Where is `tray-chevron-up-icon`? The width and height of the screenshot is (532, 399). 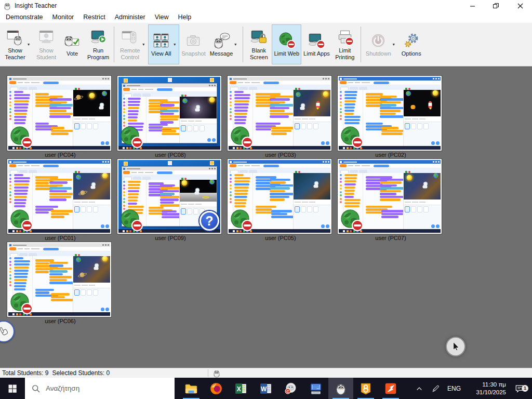
tray-chevron-up-icon is located at coordinates (419, 389).